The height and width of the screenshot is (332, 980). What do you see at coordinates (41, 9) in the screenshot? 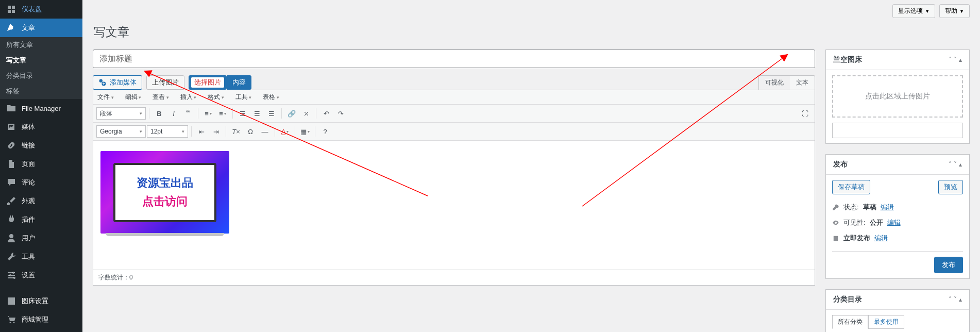
I see `menu-dashboard: 仪表盘` at bounding box center [41, 9].